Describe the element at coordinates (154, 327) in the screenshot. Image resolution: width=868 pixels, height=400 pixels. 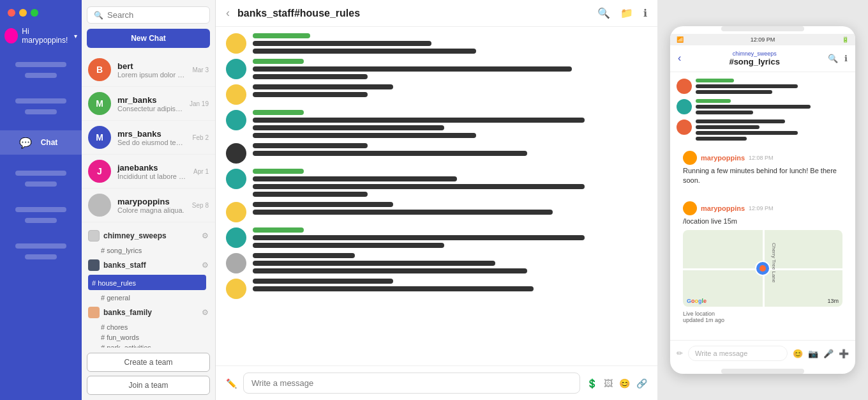
I see `channel-chores: # chores` at that location.